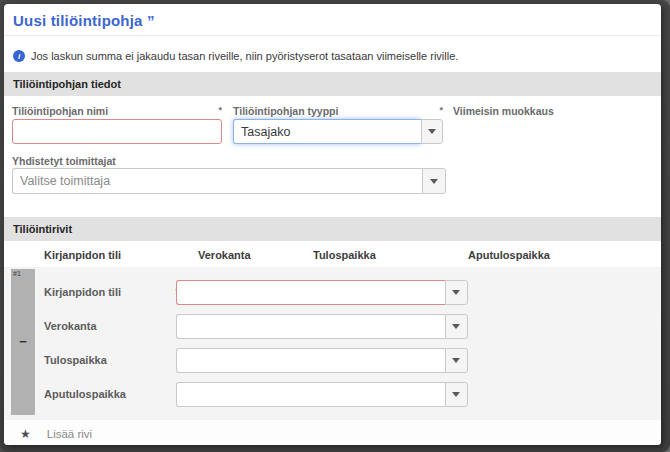 The image size is (670, 452). I want to click on add-row-label: Lisää rivi, so click(70, 434).